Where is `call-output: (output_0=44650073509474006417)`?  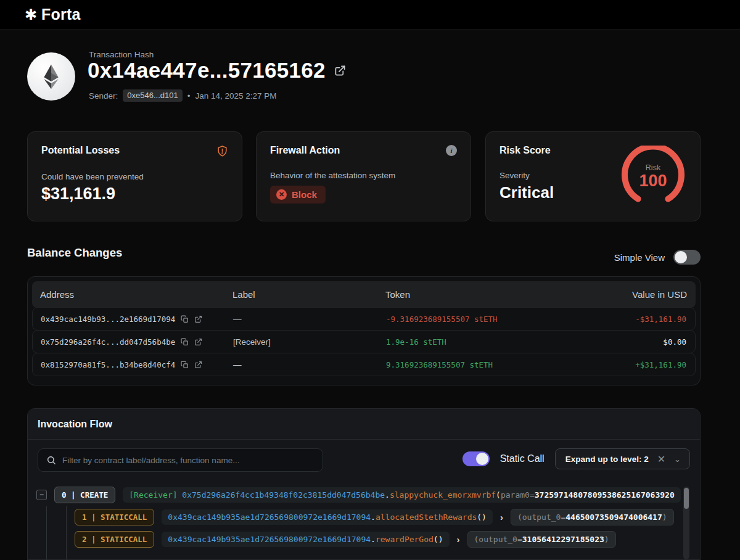
call-output: (output_0=44650073509474006417) is located at coordinates (592, 517).